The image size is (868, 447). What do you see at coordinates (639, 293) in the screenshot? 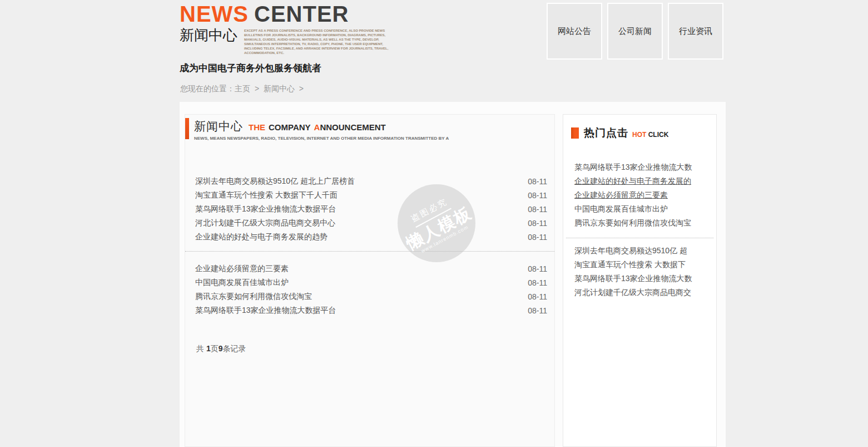
I see `hot-click-item-link: 河北计划建千亿级大宗商品电商交` at bounding box center [639, 293].